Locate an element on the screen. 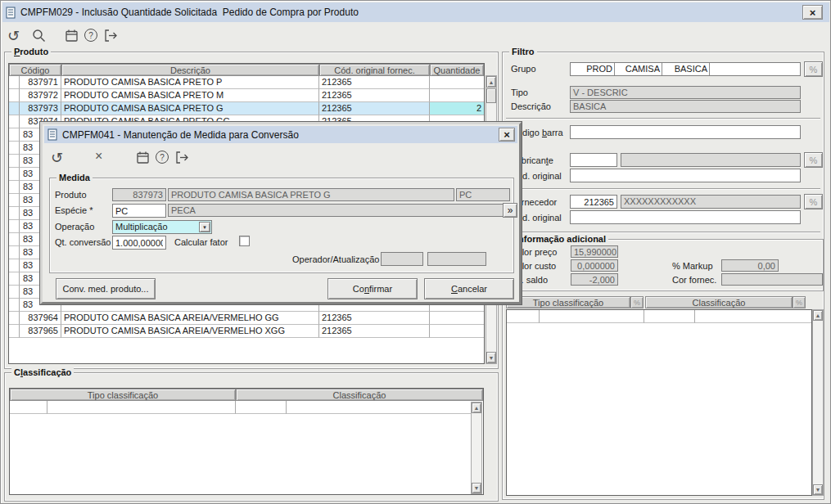 The image size is (831, 504). valor-preco-field: 15,990000 is located at coordinates (594, 252).